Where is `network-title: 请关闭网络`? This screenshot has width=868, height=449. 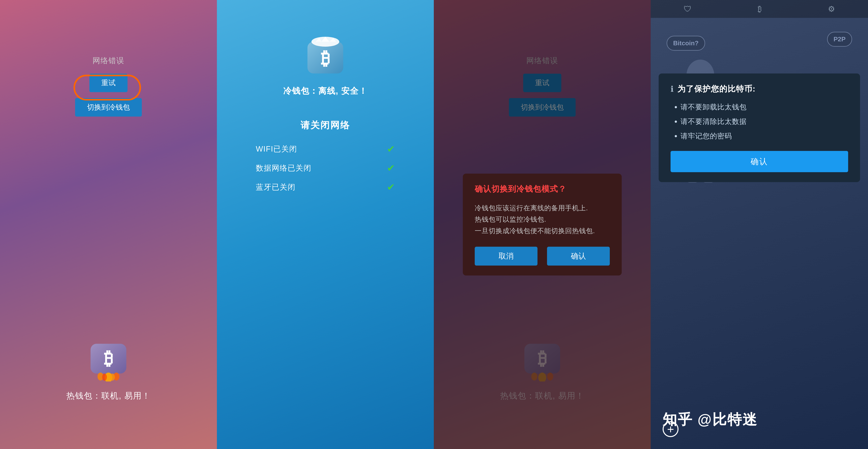
network-title: 请关闭网络 is located at coordinates (326, 125).